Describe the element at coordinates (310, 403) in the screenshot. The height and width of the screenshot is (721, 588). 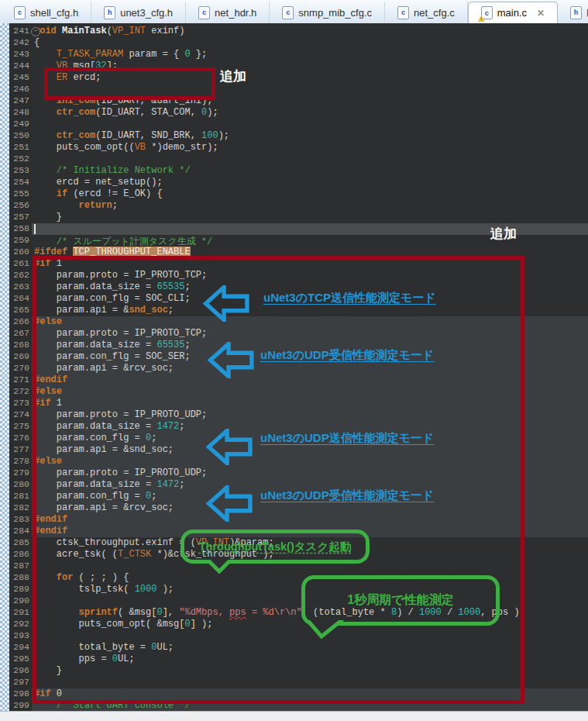
I see `code-line-273: #if 1` at that location.